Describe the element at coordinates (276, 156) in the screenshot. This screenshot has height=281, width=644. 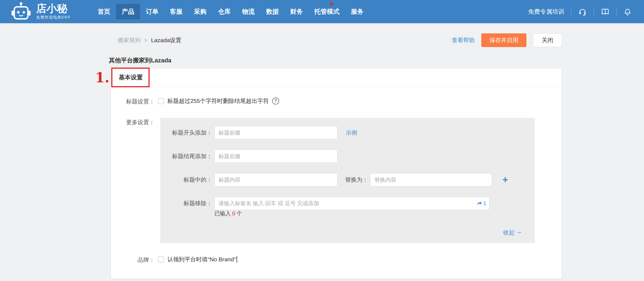
I see `title-suffix-input` at that location.